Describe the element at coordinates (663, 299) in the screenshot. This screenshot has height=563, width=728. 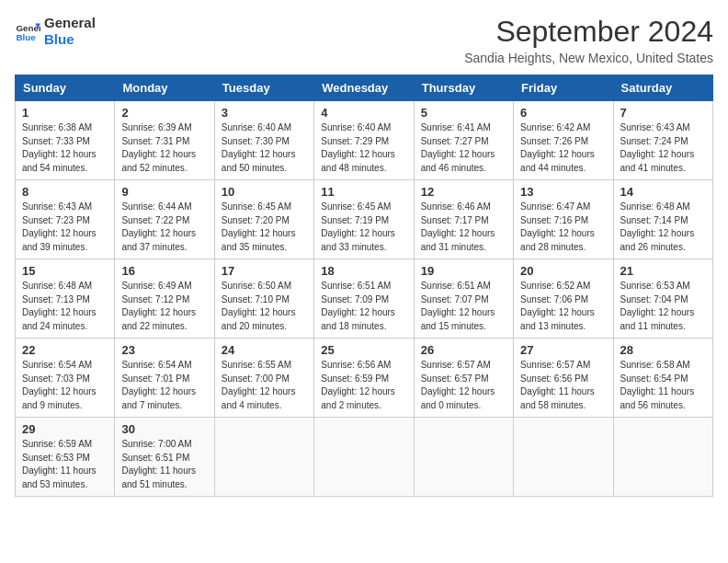
I see `calendar-cell: 21Sunrise: 6:53 AM Sunset: 7:04 PM Dayli…` at that location.